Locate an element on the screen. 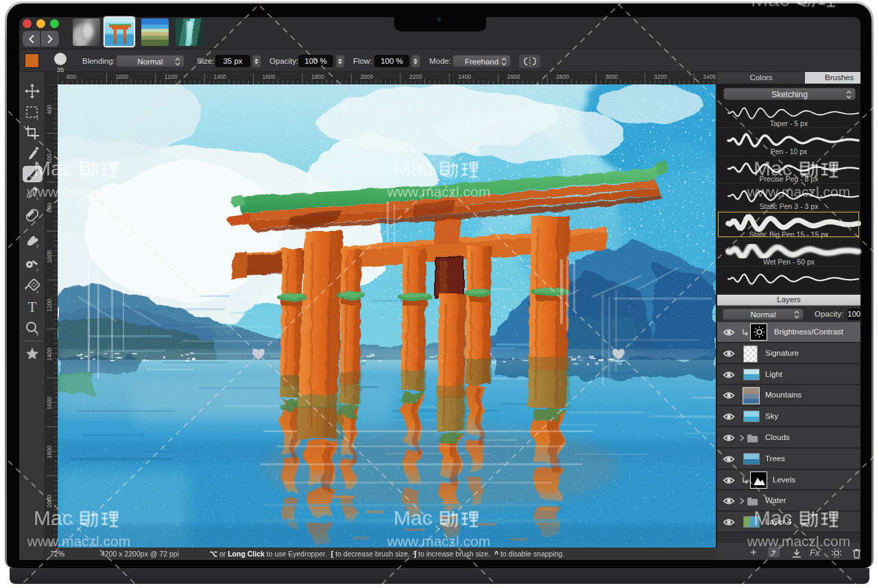 This screenshot has width=879, height=588. svg-text: 3400 is located at coordinates (709, 77).